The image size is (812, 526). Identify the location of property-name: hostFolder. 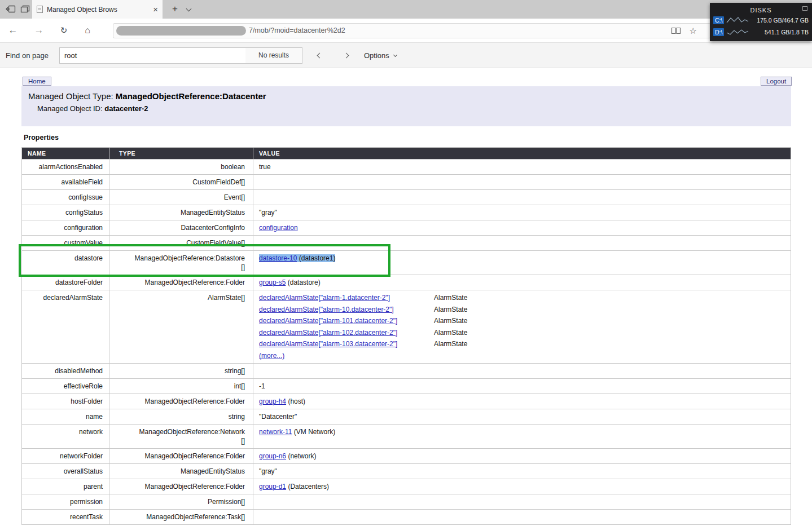
(65, 401).